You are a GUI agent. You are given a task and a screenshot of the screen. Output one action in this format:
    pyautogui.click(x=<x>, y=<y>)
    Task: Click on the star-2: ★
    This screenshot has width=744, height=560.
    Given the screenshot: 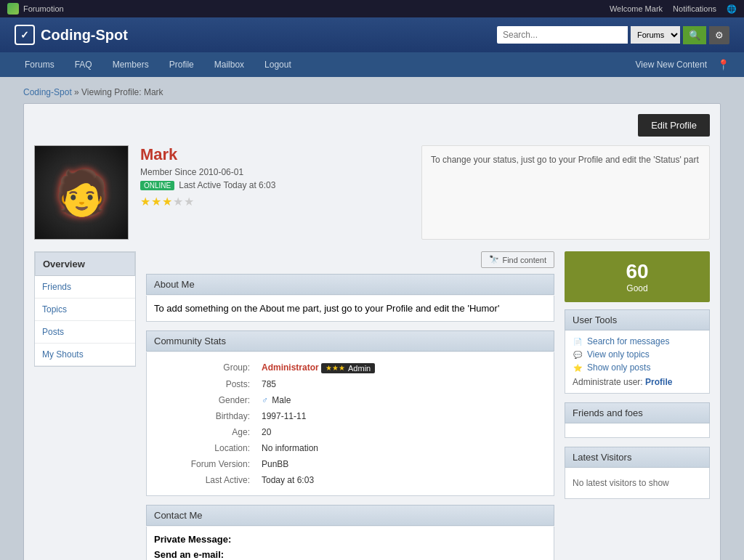 What is the action you would take?
    pyautogui.click(x=156, y=202)
    